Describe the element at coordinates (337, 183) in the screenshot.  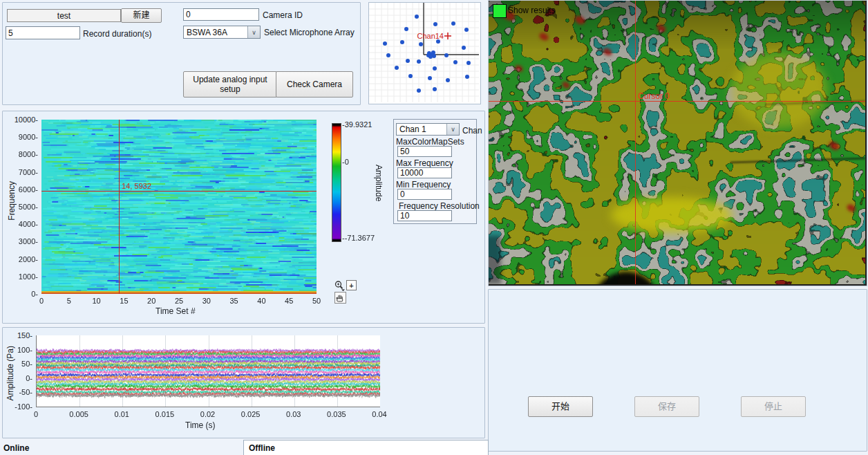
I see `amplitude-colorbar` at that location.